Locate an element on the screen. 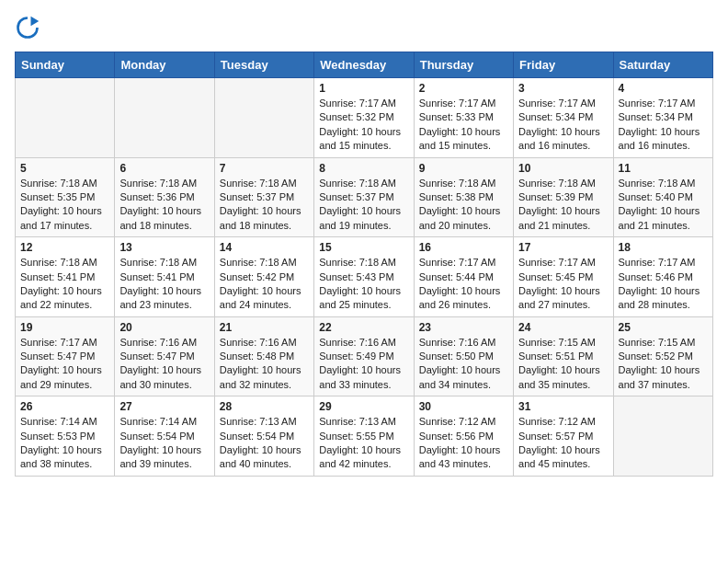  calendar-cell: 8Sunrise: 7:18 AMSunset: 5:37 PMDaylight… is located at coordinates (364, 197).